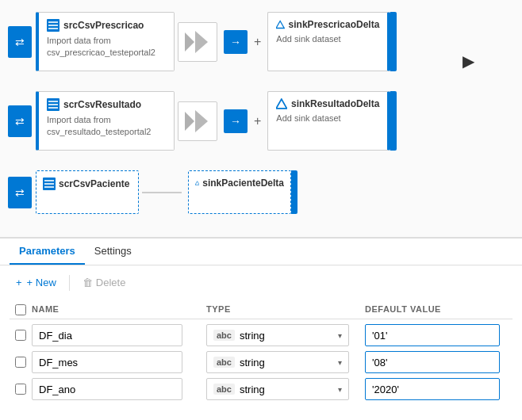  I want to click on left-handle-3: ⇄, so click(20, 193).